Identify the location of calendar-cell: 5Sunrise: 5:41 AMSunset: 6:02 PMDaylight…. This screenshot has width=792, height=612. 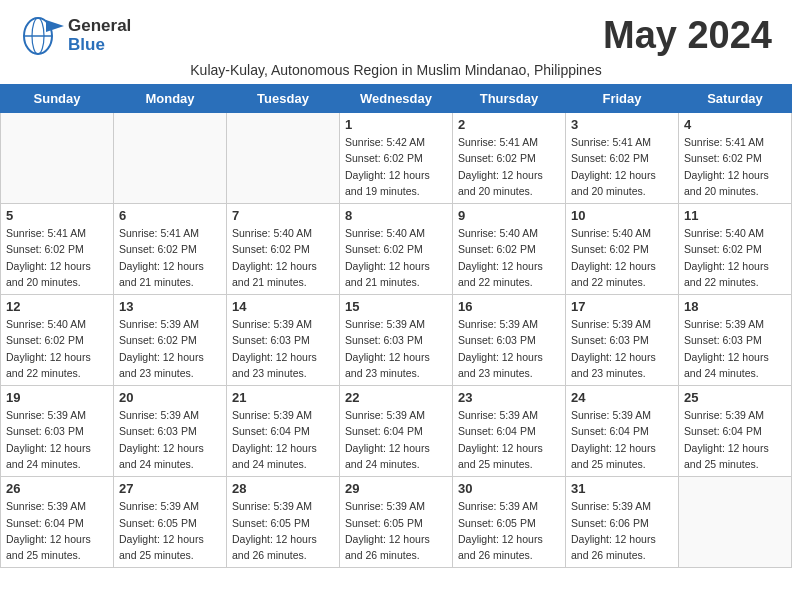
(58, 250).